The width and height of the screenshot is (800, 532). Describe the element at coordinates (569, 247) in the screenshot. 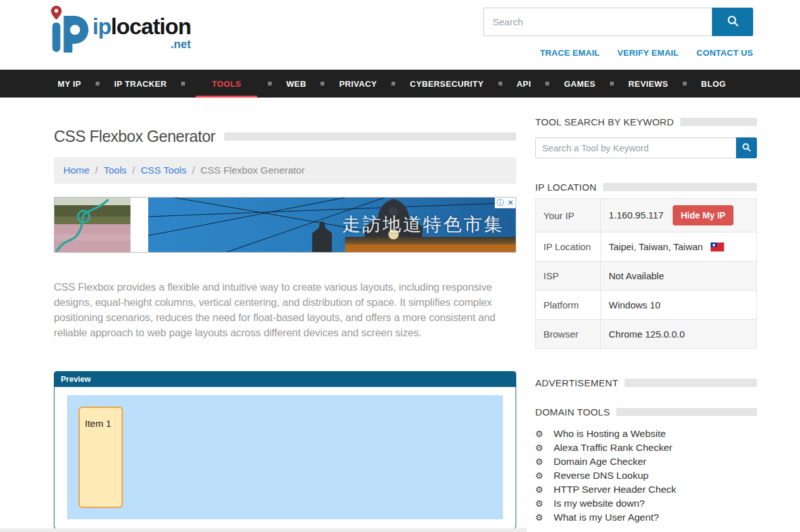

I see `row-label: IP Location` at that location.